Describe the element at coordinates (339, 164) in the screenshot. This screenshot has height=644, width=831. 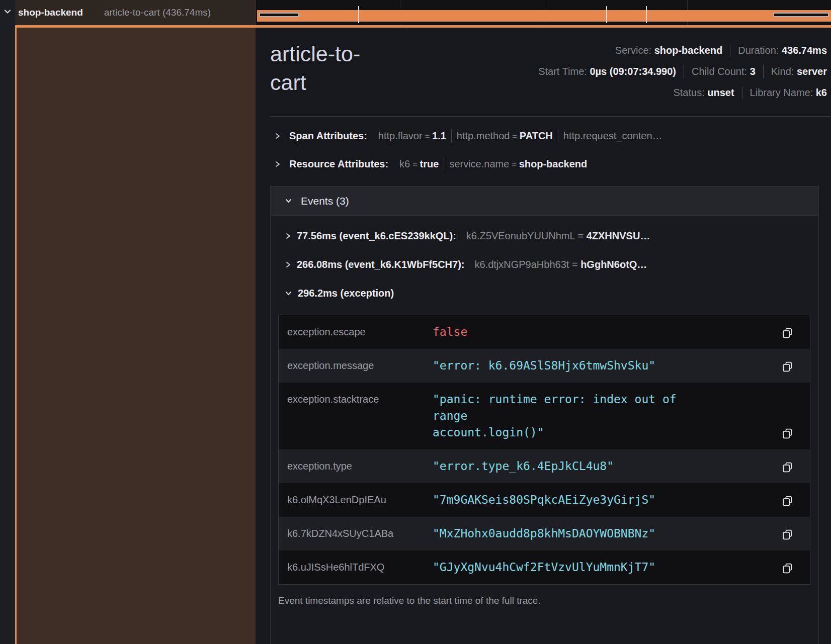
I see `resource-attributes-title: Resource Attributes:` at that location.